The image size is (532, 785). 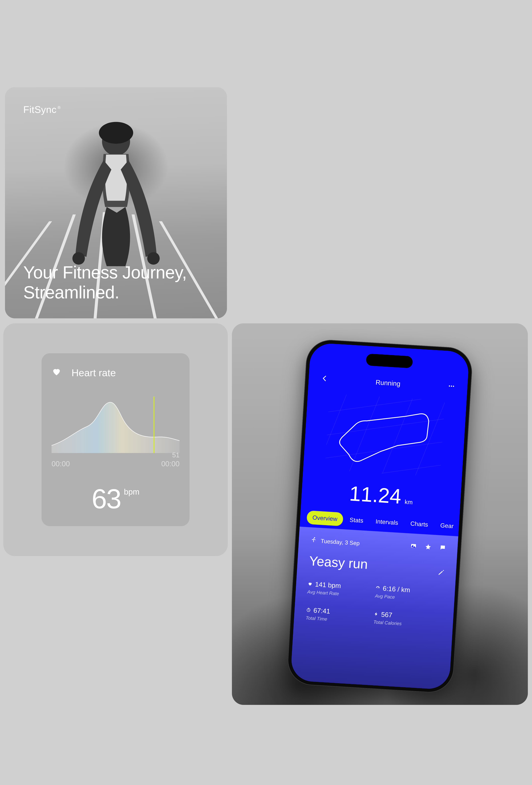 What do you see at coordinates (116, 195) in the screenshot?
I see `sprinter-silhouette` at bounding box center [116, 195].